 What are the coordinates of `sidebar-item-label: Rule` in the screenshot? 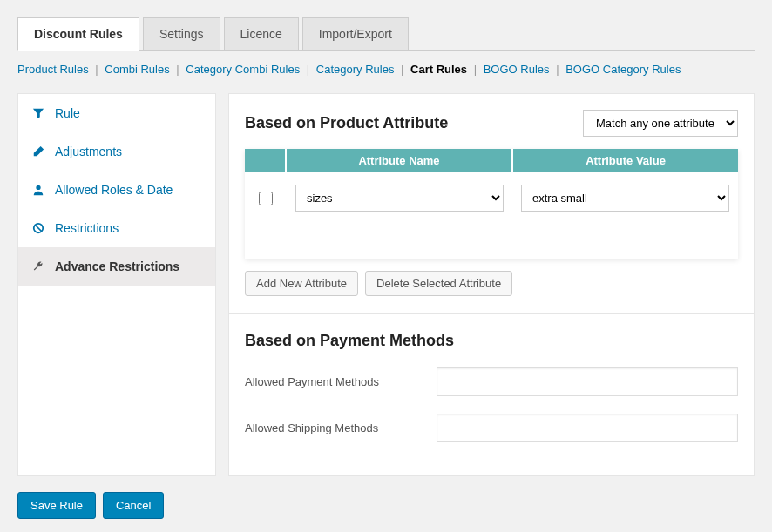 It's located at (68, 113).